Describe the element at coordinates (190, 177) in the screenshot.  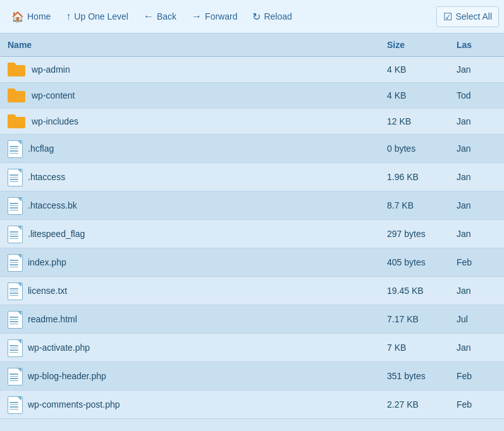
I see `file-name-cell: .htaccess` at that location.